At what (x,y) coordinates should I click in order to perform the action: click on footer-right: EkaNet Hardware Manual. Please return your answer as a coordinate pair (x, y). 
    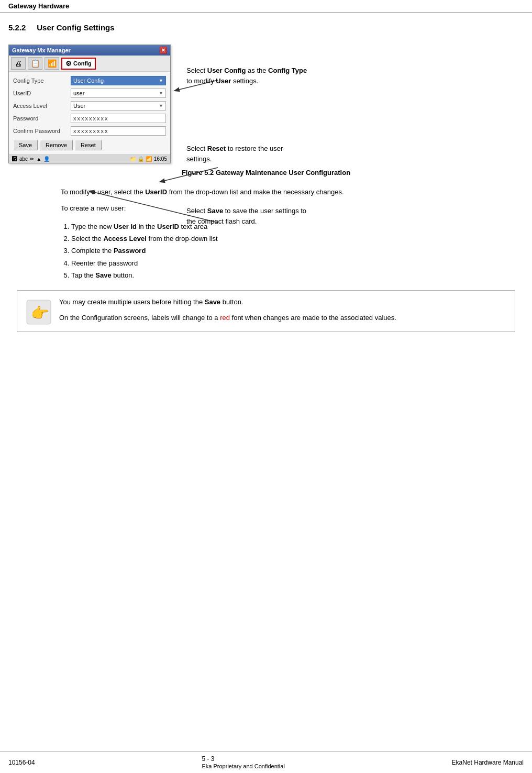
    Looking at the image, I should click on (488, 763).